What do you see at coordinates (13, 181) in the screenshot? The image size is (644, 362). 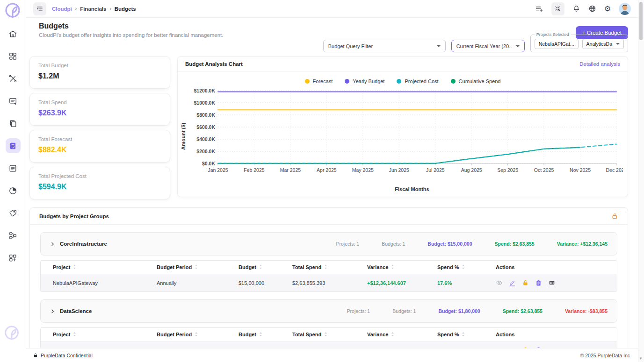 I see `sidebar` at bounding box center [13, 181].